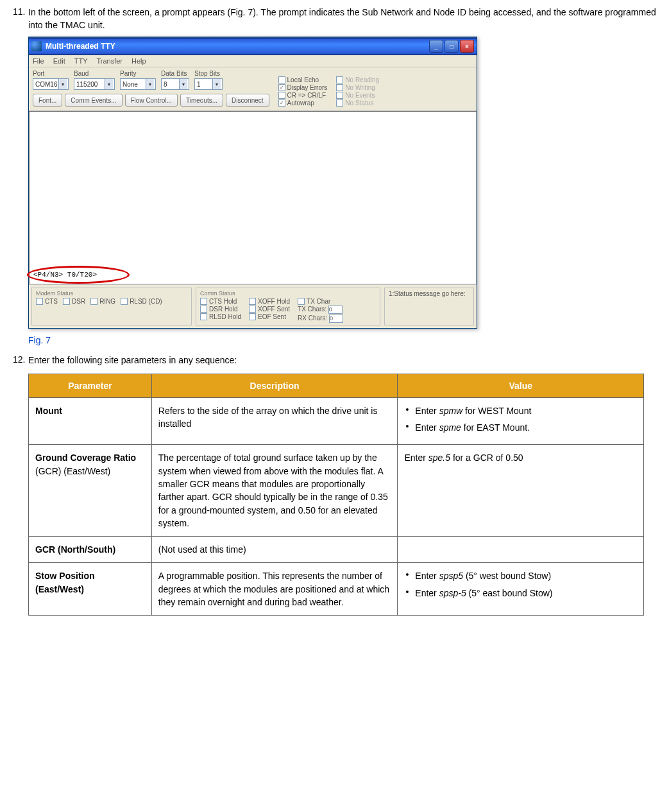 The height and width of the screenshot is (812, 669). I want to click on no-writing-check: No Writing, so click(358, 87).